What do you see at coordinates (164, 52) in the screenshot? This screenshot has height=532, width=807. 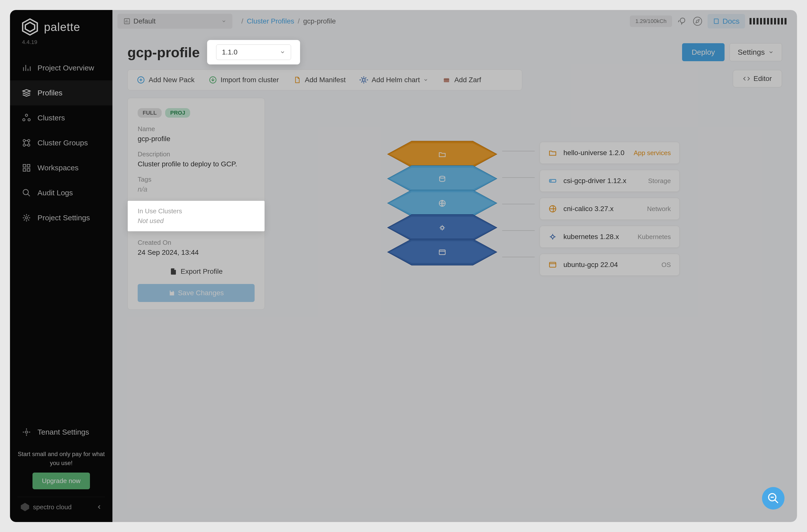 I see `page-title: gcp-profile` at bounding box center [164, 52].